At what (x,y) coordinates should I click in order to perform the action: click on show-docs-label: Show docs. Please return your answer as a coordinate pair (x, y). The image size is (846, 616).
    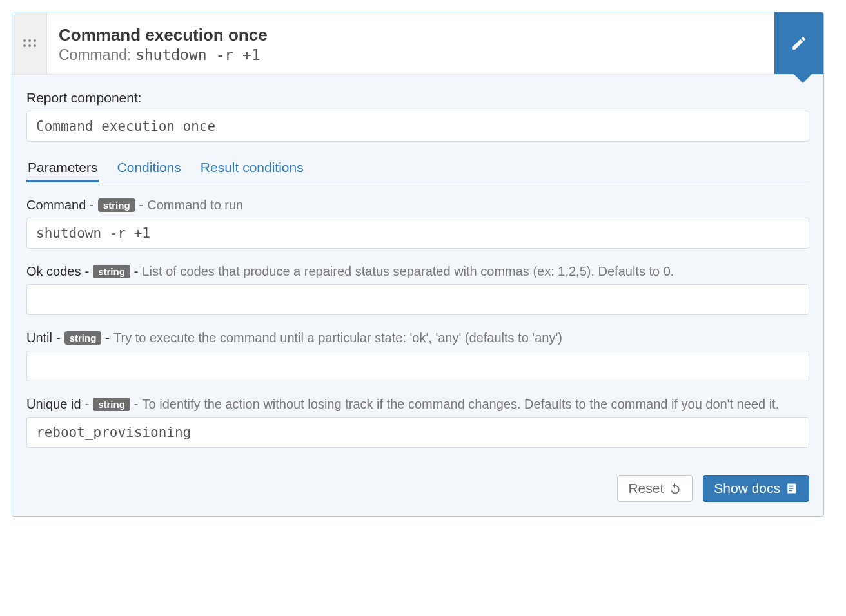
    Looking at the image, I should click on (747, 488).